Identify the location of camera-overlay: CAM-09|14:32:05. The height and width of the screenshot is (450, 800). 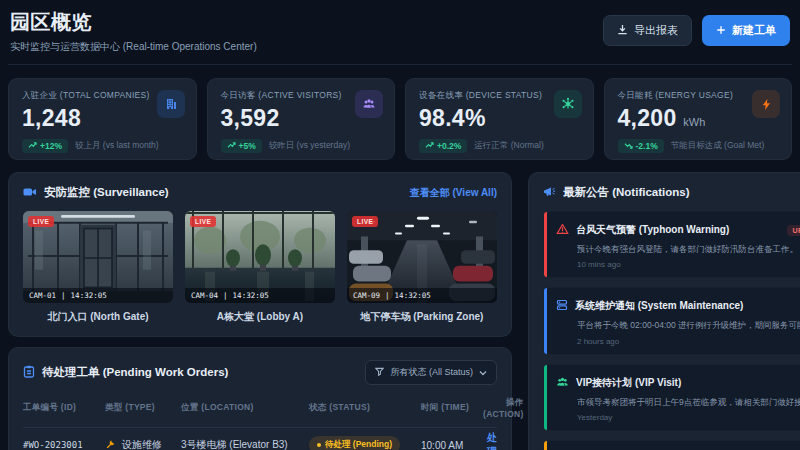
(422, 296).